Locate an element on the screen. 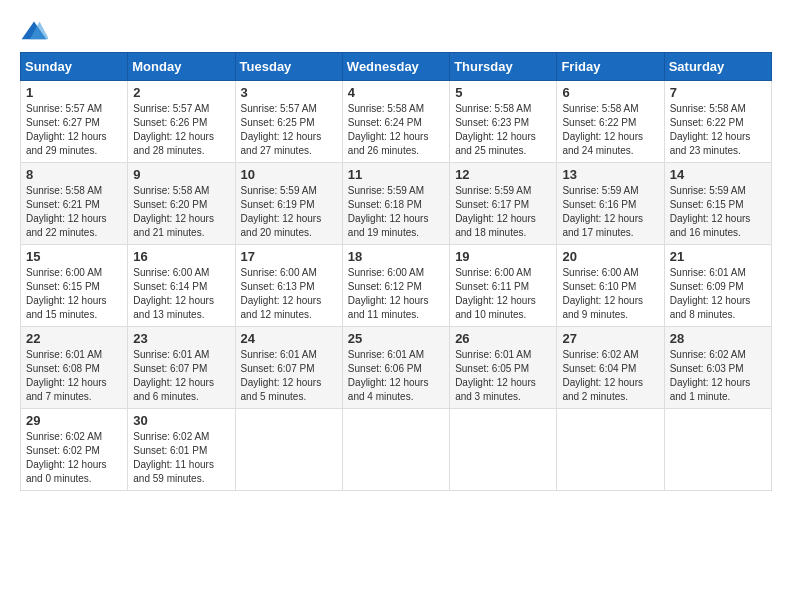 The image size is (792, 612). day-info: Sunrise: 6:00 AM Sunset: 6:15 PM Dayligh… is located at coordinates (74, 294).